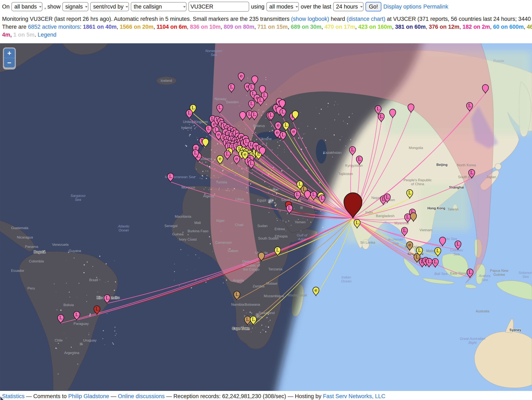 The height and width of the screenshot is (400, 532). Describe the element at coordinates (31, 288) in the screenshot. I see `map-label: Peru` at that location.